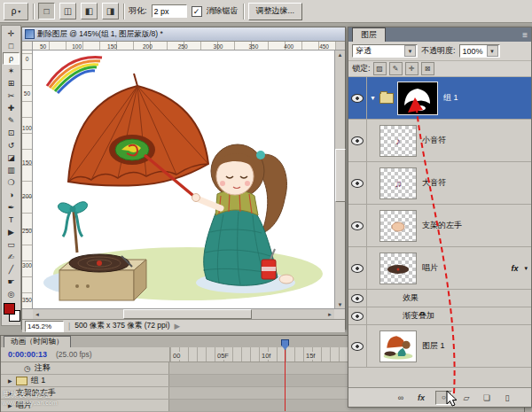 This screenshot has height=412, width=532. I want to click on panel-menu-icon: ≡, so click(525, 35).